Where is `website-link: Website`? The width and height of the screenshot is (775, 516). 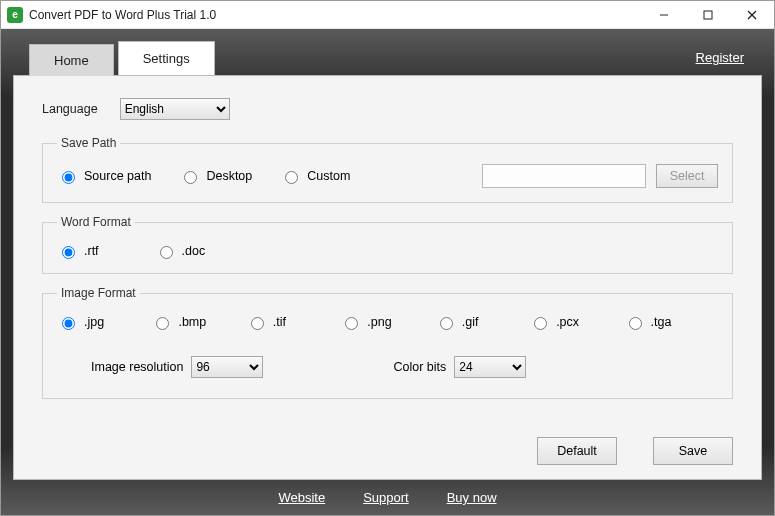 website-link: Website is located at coordinates (302, 498).